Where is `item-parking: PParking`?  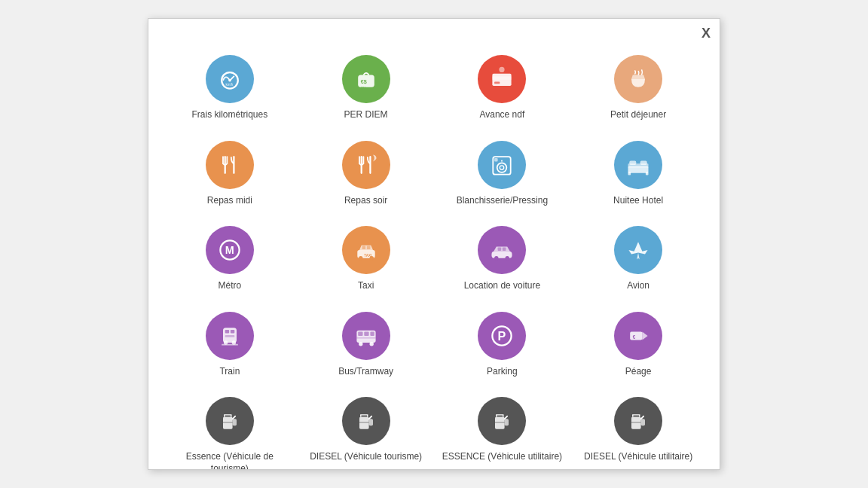
item-parking: PParking is located at coordinates (503, 345).